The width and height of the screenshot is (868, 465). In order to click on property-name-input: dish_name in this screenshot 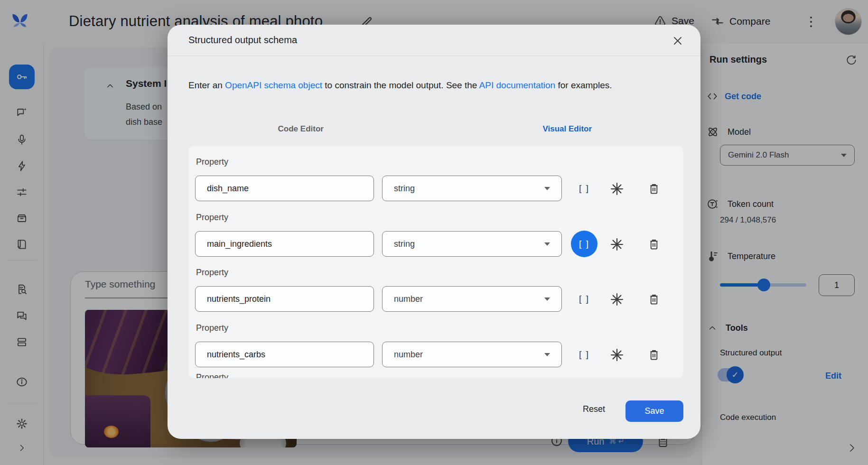, I will do `click(285, 188)`.